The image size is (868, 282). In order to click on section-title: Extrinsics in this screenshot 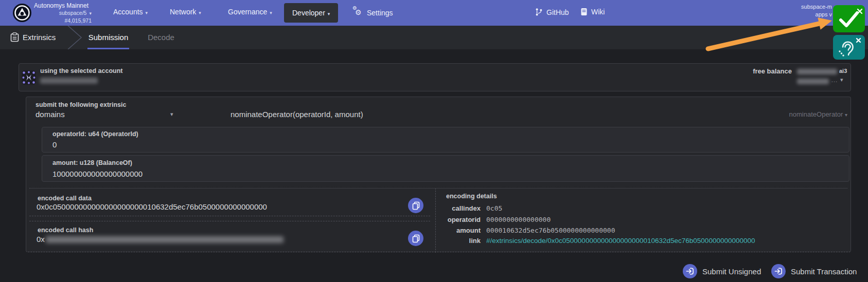, I will do `click(39, 37)`.